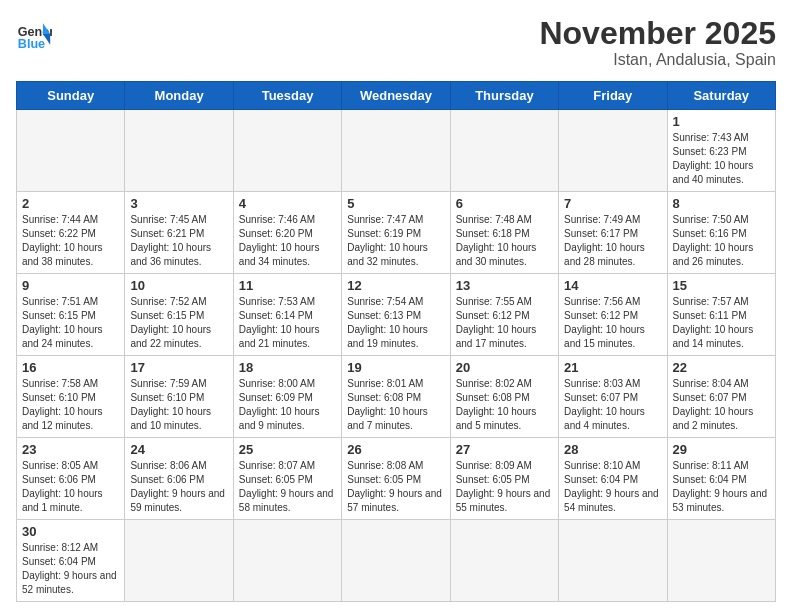  What do you see at coordinates (396, 397) in the screenshot?
I see `calendar-cell: 19Sunrise: 8:01 AM Sunset: 6:08 PM Dayli…` at bounding box center [396, 397].